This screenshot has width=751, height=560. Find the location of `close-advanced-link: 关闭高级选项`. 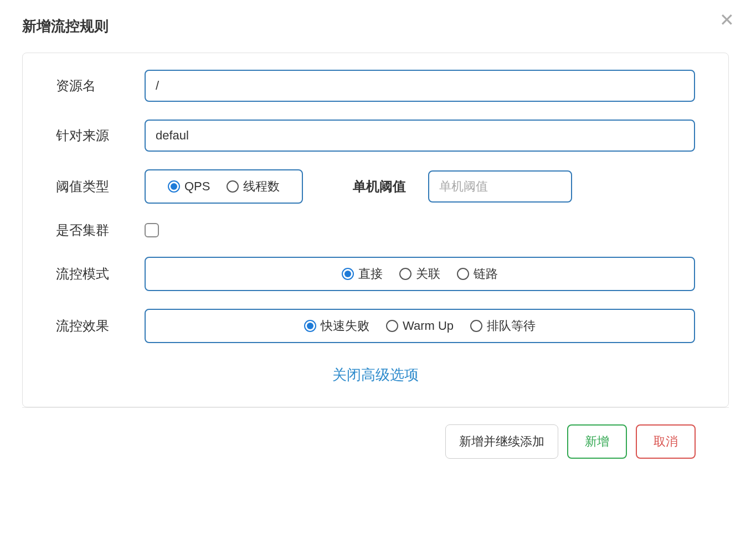

close-advanced-link: 关闭高级选项 is located at coordinates (375, 375).